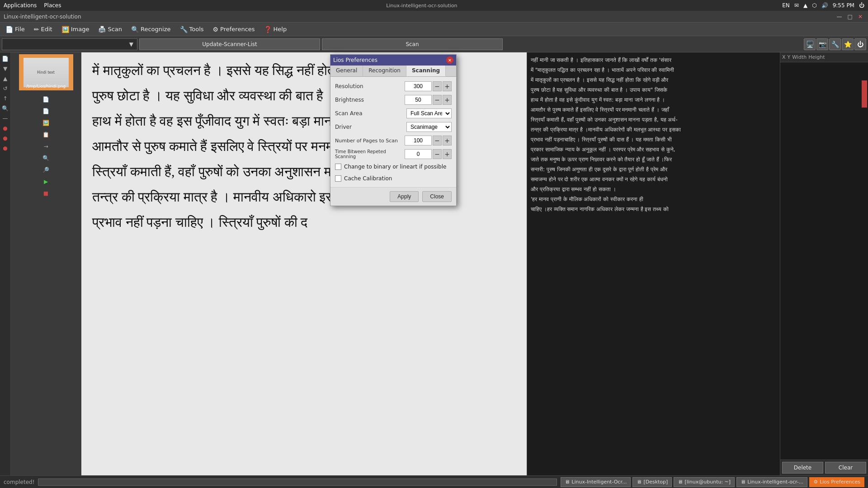 The image size is (868, 488). I want to click on checkbox-binary-label: Change to binary or lineart if possible, so click(395, 167).